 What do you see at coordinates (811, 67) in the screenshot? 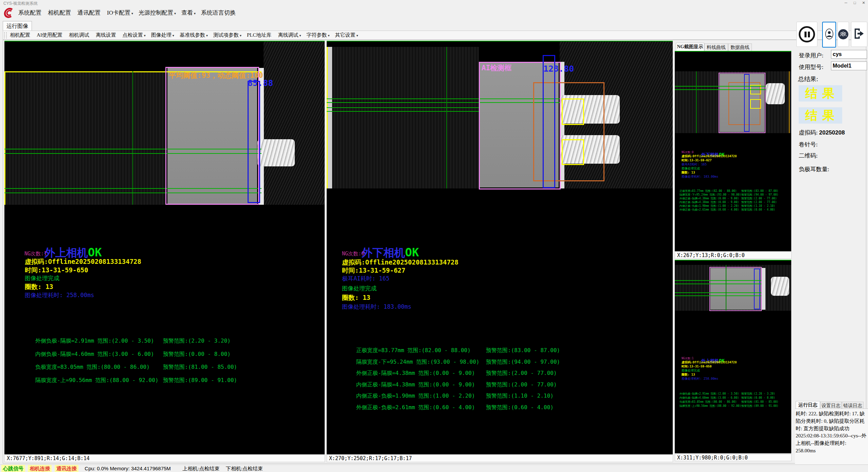
I see `model-label: 使用型号:` at bounding box center [811, 67].